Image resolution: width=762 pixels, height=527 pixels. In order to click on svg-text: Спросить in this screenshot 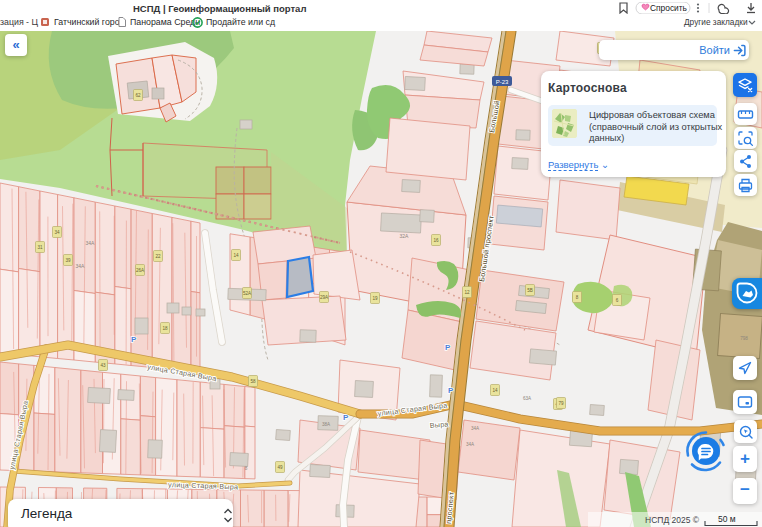, I will do `click(669, 8)`.